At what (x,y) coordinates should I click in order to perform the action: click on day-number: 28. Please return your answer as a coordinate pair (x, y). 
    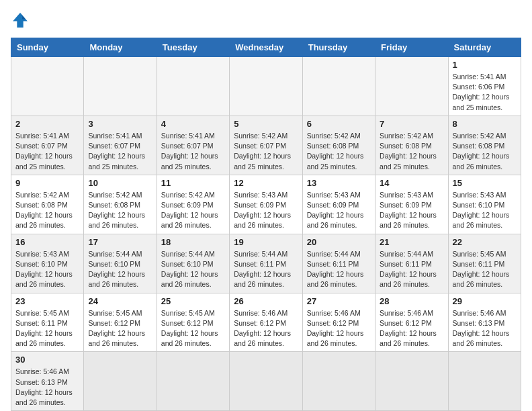
    Looking at the image, I should click on (411, 301).